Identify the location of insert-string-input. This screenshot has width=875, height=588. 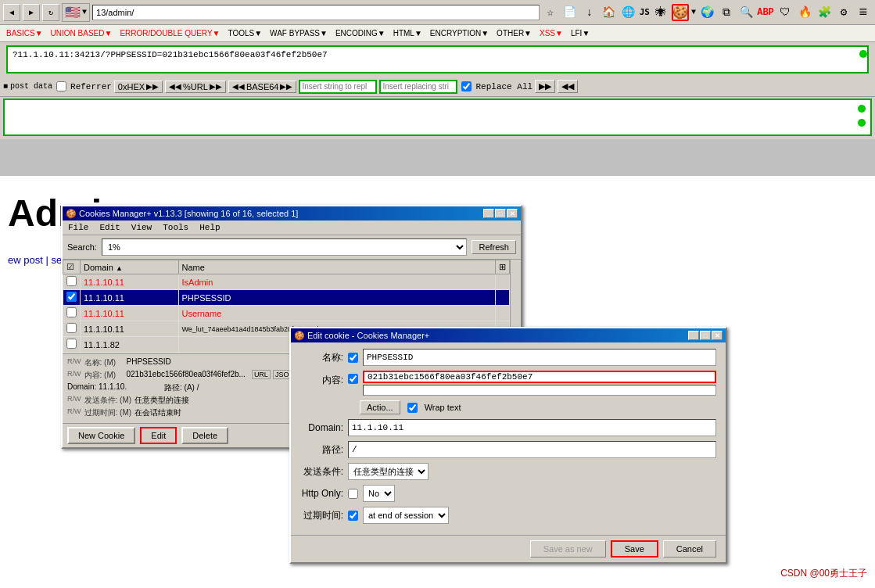
(338, 87).